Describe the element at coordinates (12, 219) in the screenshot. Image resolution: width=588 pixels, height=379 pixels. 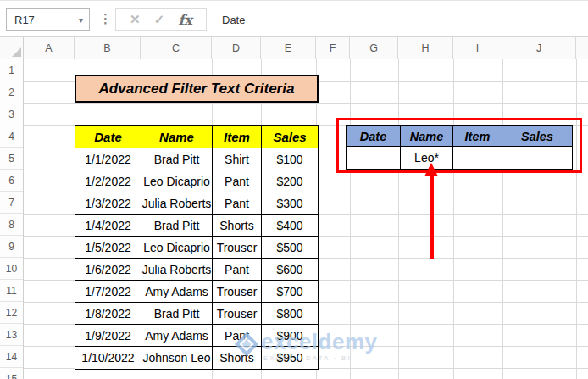
I see `row-headers: 123456789101112131415` at that location.